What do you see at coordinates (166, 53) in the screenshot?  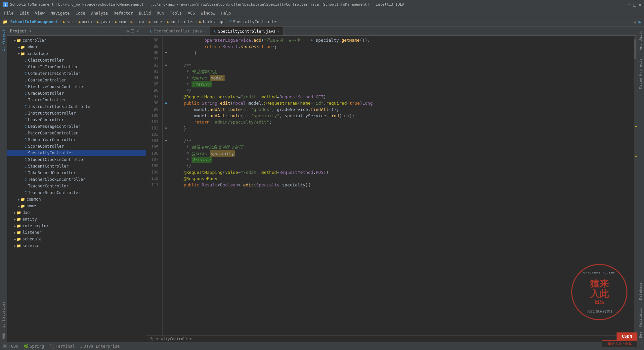 I see `fold-icon-90: ▼` at bounding box center [166, 53].